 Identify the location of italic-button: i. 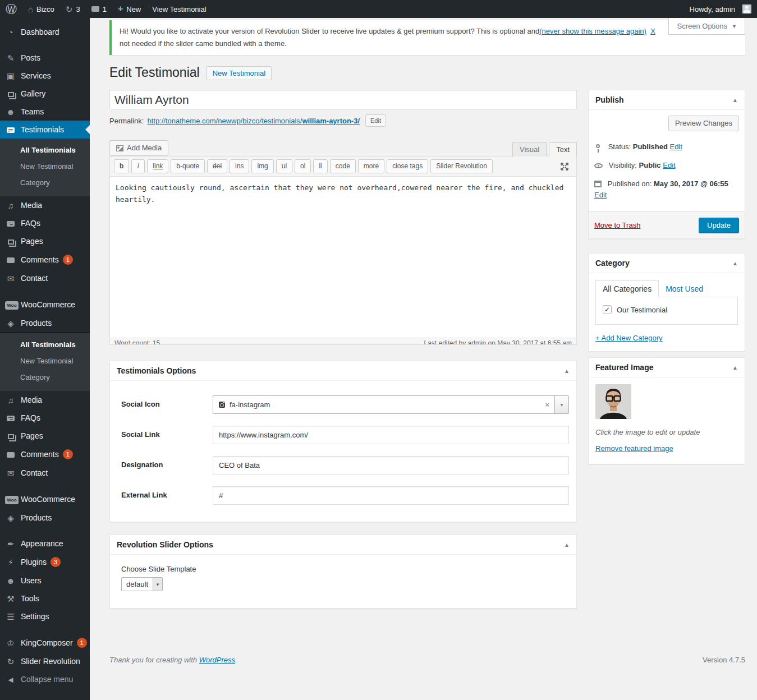
(138, 166).